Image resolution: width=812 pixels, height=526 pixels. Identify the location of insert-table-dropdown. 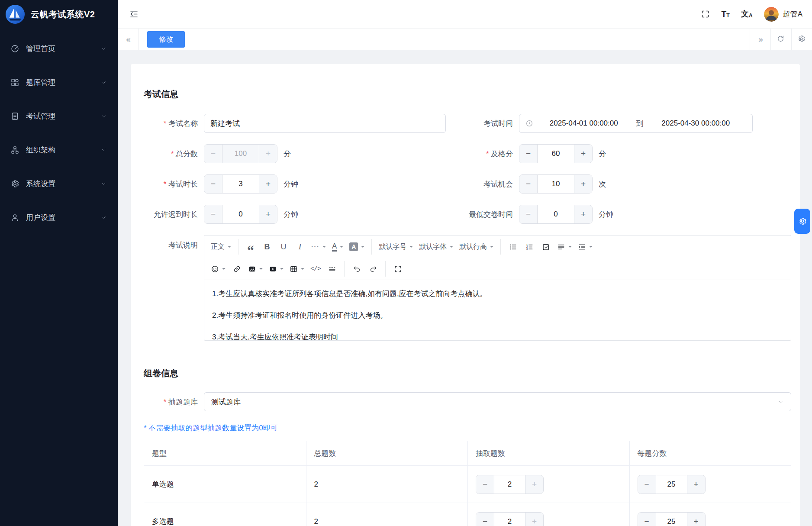
(297, 269).